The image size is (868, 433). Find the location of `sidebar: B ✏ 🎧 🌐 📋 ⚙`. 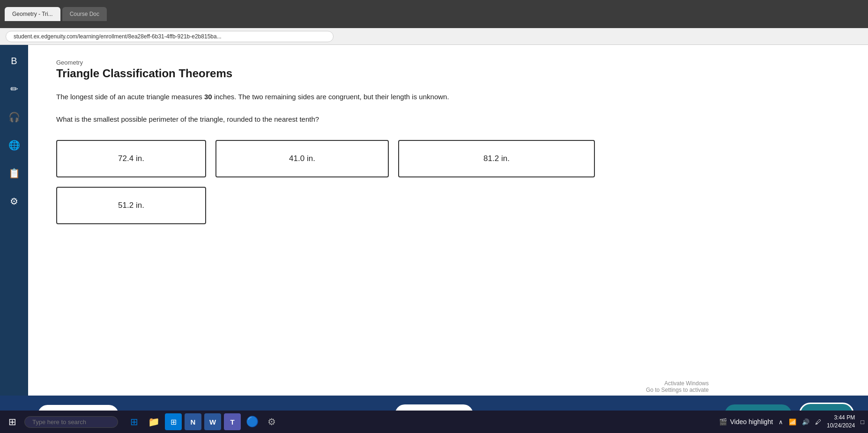

sidebar: B ✏ 🎧 🌐 📋 ⚙ is located at coordinates (14, 220).